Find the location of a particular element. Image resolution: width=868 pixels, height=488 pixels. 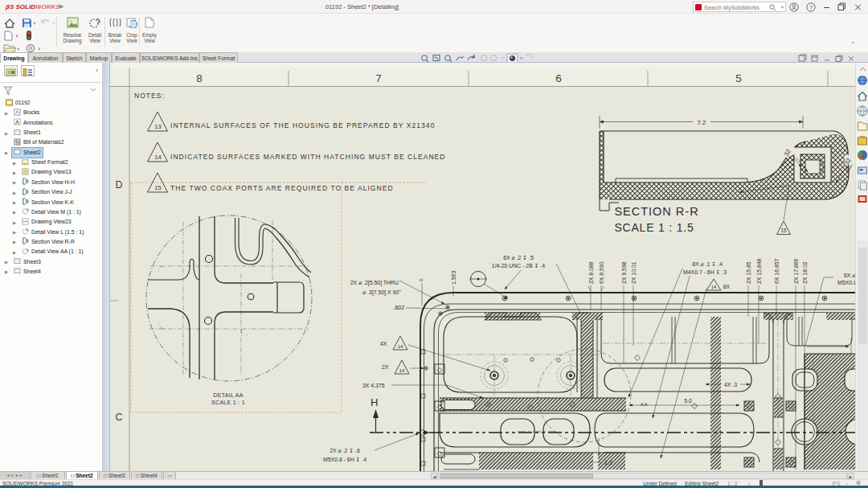

svg-text: 13 is located at coordinates (158, 127).